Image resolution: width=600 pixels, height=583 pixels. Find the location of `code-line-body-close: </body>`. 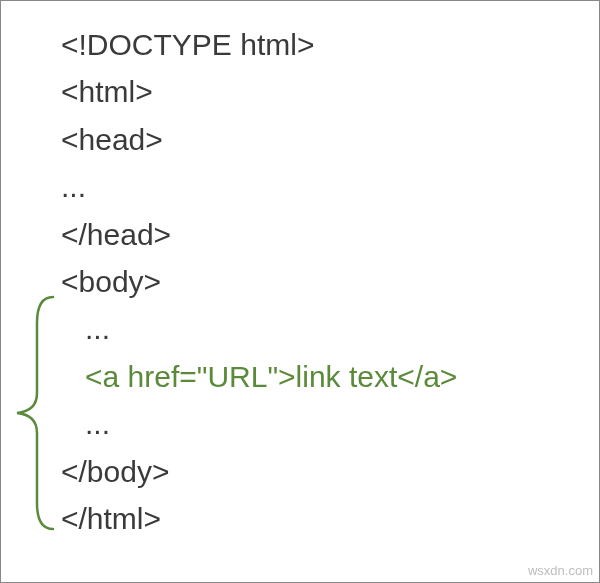

code-line-body-close: </body> is located at coordinates (259, 472).